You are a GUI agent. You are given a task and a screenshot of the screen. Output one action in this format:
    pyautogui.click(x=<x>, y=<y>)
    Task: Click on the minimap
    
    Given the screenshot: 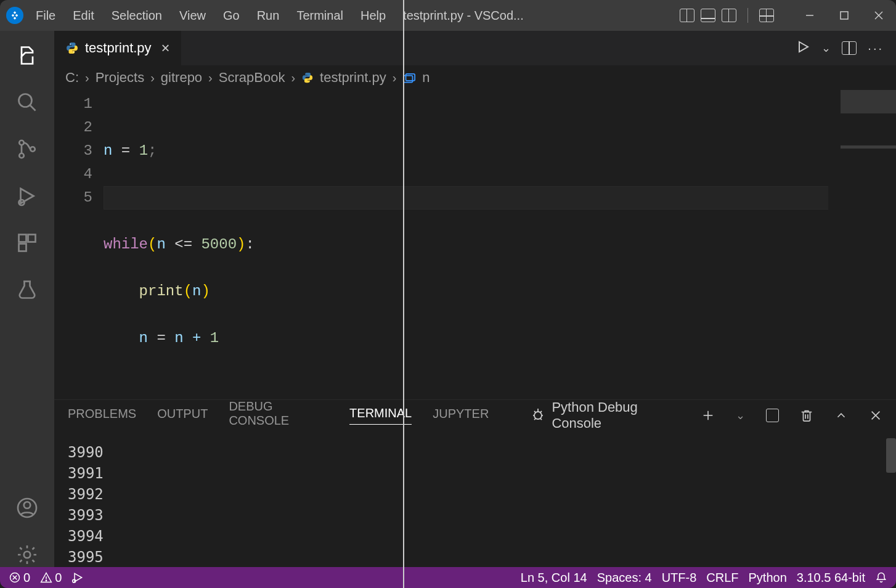 What is the action you would take?
    pyautogui.click(x=862, y=245)
    